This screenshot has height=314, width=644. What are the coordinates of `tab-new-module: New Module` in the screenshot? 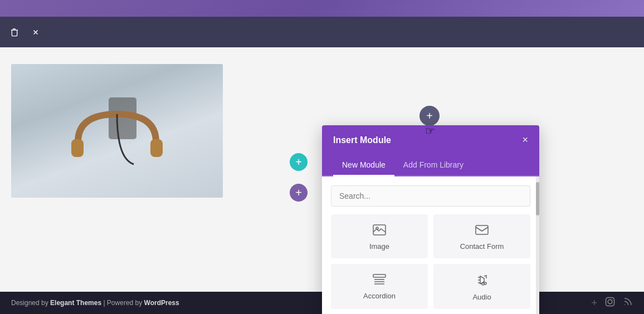 It's located at (364, 166).